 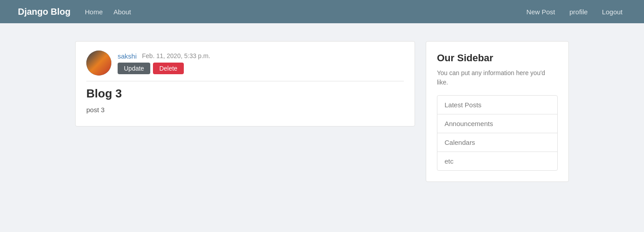 I want to click on post-actions: Update Delete, so click(x=164, y=68).